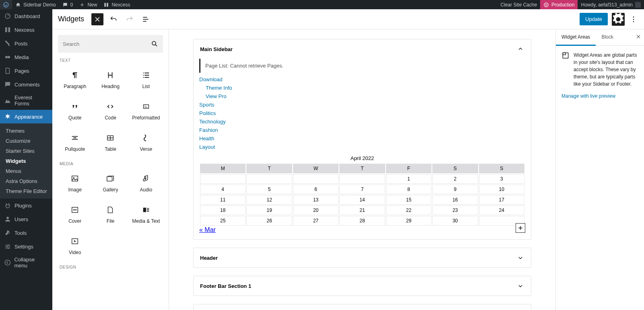  I want to click on menu-comments: Comments, so click(26, 84).